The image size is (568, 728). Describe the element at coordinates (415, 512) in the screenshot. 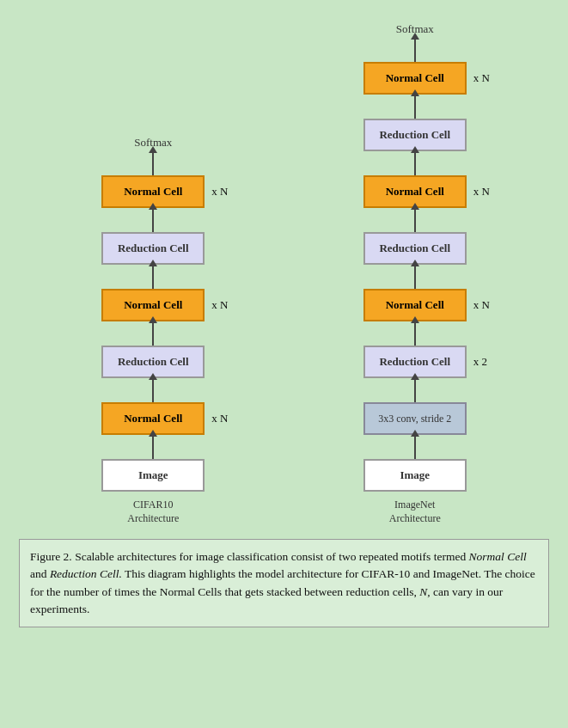

I see `imagenet-arch-label: ImageNetArchitecture` at that location.